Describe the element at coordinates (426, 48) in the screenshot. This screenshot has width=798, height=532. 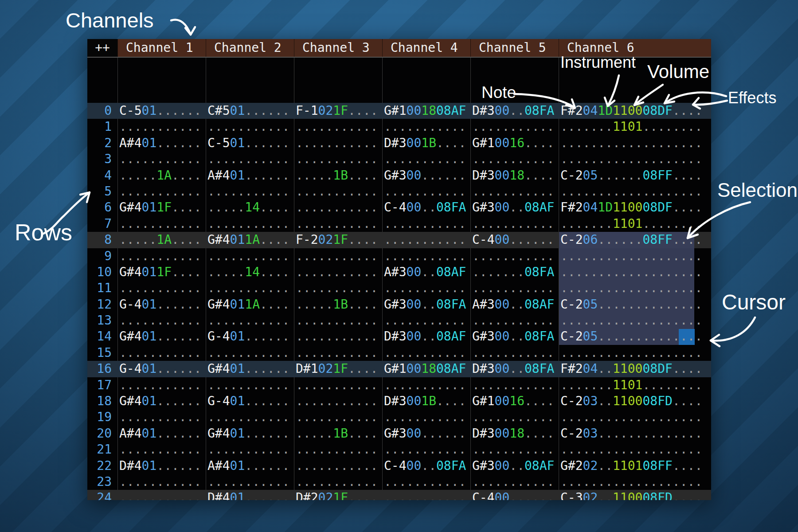
I see `channel-header-4: Channel 4` at that location.